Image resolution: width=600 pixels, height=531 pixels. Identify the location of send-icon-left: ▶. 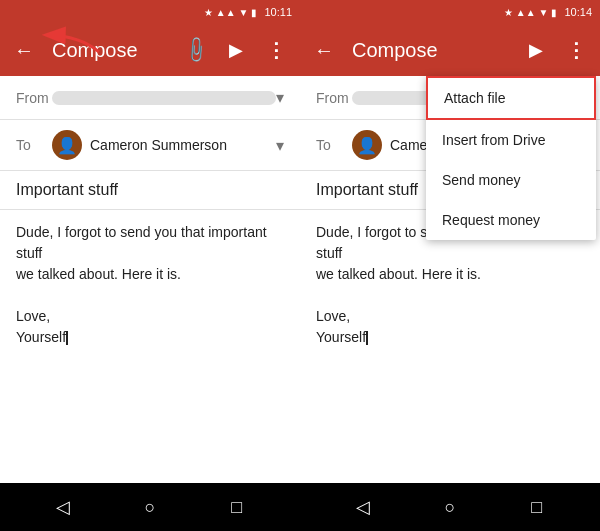
(236, 50).